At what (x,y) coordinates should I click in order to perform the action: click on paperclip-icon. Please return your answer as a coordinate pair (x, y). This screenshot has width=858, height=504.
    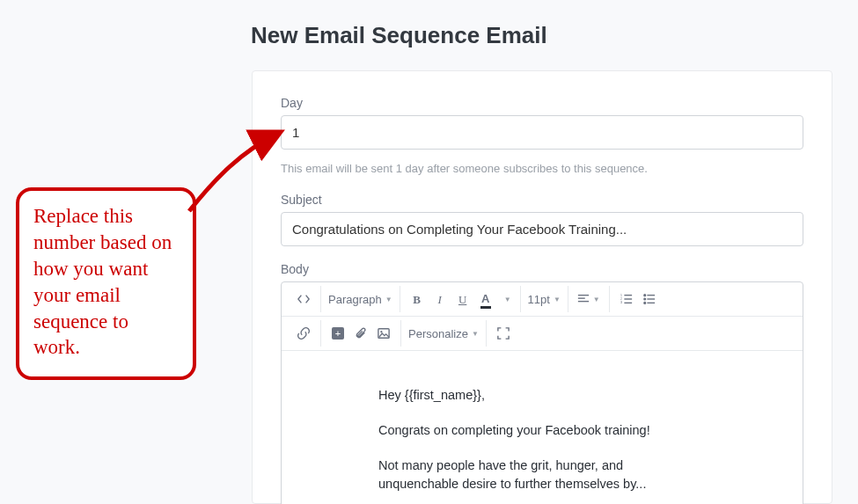
    Looking at the image, I should click on (361, 333).